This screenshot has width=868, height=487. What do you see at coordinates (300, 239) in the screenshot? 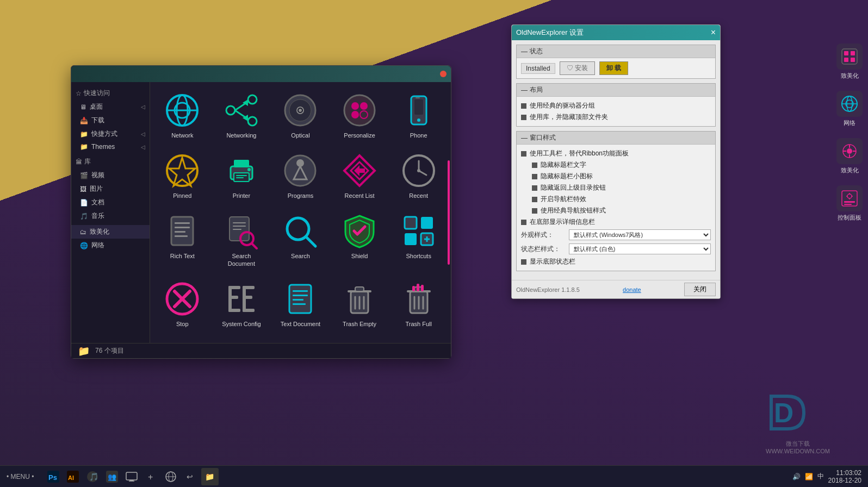
I see `icon-search: Search` at bounding box center [300, 239].